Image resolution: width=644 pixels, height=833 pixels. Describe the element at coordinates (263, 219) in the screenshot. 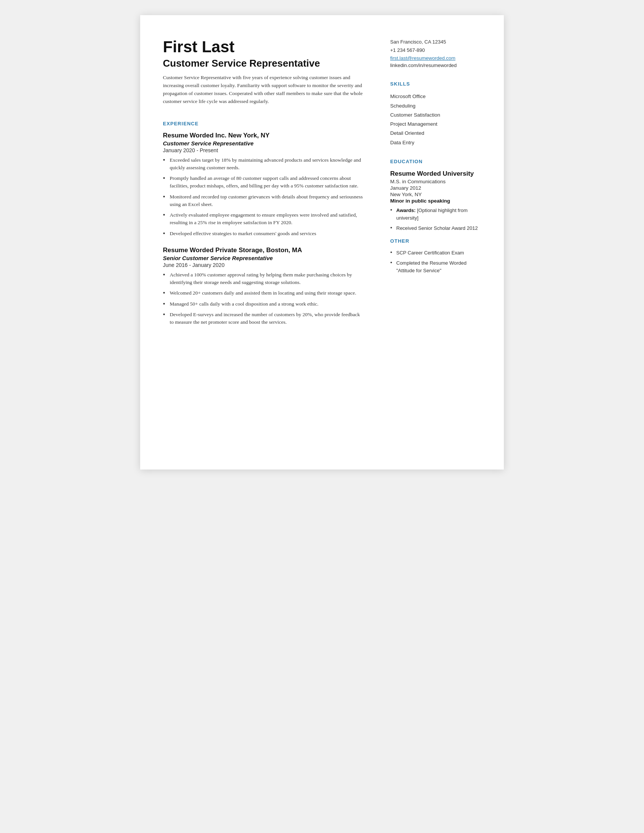

I see `bullet-1-4: Actively evaluated employee engagement t…` at that location.